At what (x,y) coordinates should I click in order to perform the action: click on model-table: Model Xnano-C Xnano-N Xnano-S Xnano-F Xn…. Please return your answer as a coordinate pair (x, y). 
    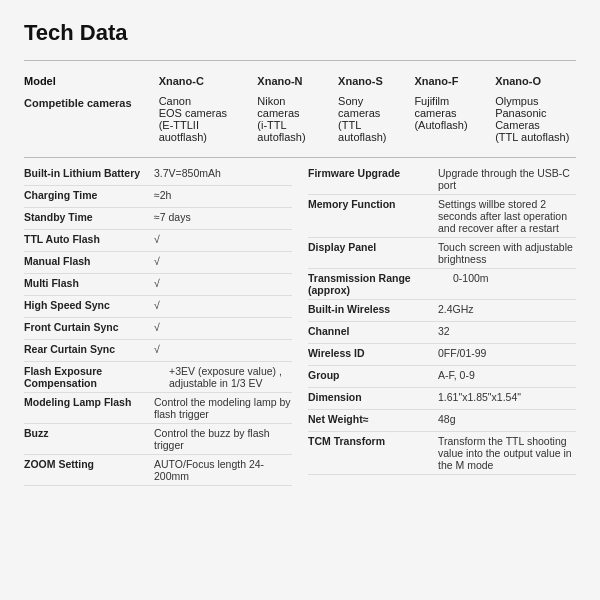
    Looking at the image, I should click on (300, 109).